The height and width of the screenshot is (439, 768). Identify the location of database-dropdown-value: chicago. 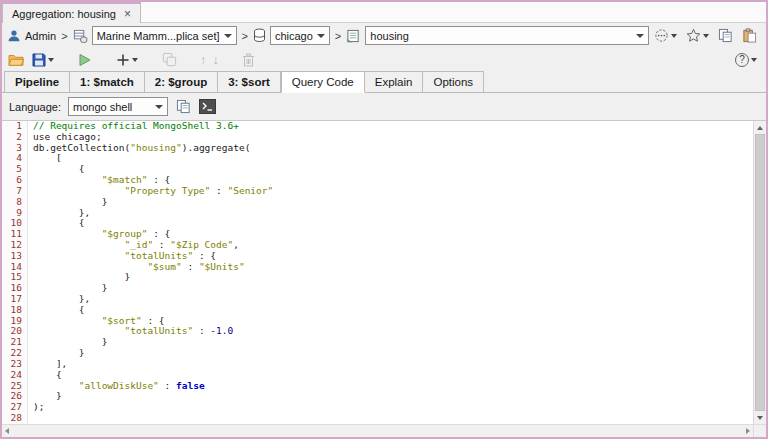
(294, 36).